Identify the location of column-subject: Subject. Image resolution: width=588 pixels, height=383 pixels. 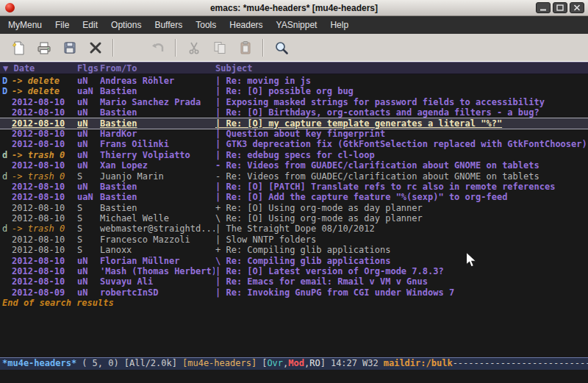
(234, 69).